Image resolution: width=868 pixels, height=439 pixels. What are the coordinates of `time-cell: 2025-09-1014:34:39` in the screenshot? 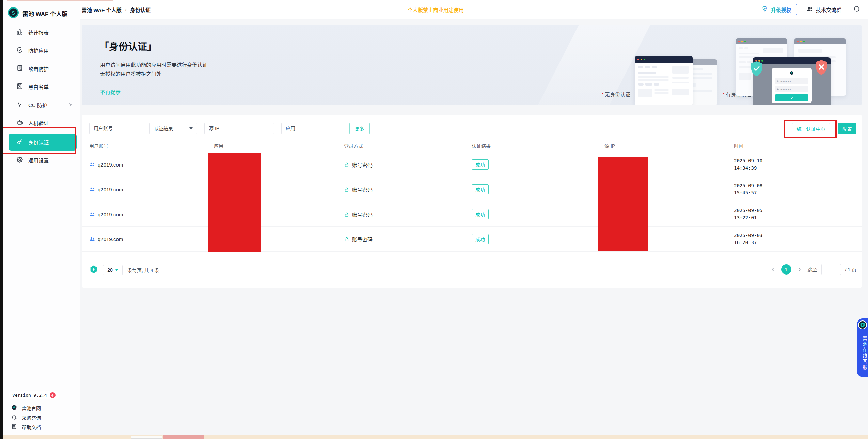 It's located at (748, 164).